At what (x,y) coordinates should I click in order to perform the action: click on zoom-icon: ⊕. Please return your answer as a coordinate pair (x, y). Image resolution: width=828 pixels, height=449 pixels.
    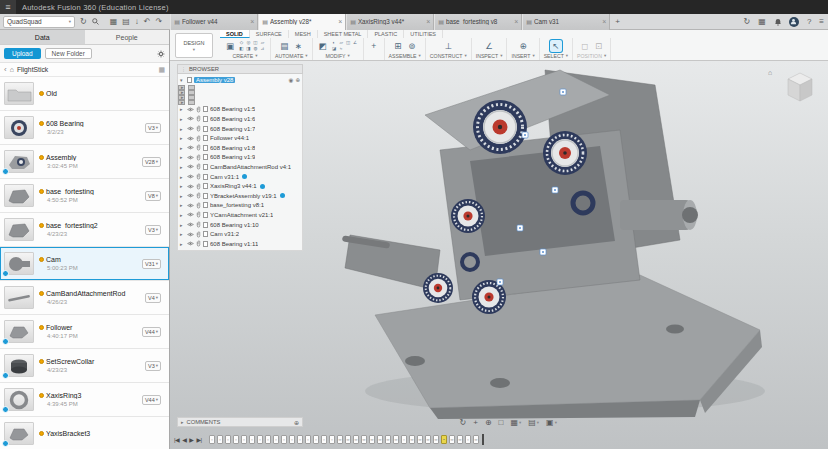
    Looking at the image, I should click on (488, 422).